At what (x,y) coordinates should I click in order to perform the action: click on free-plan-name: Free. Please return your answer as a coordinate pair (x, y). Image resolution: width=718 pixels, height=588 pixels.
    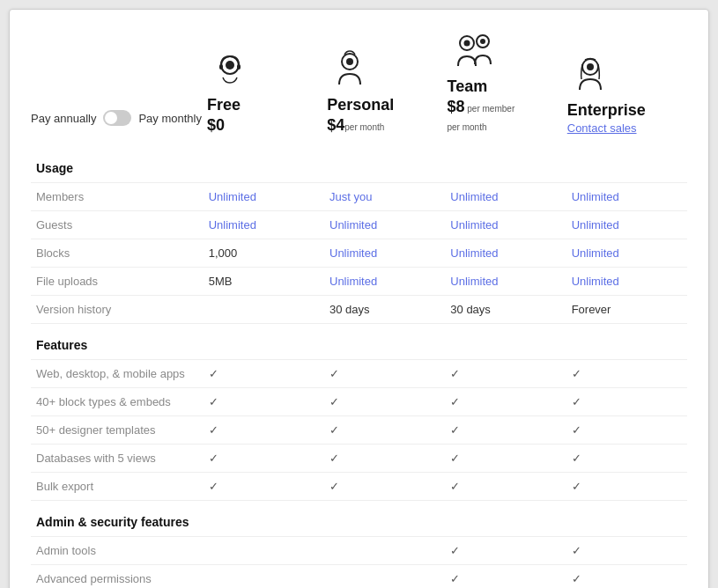
    Looking at the image, I should click on (224, 106).